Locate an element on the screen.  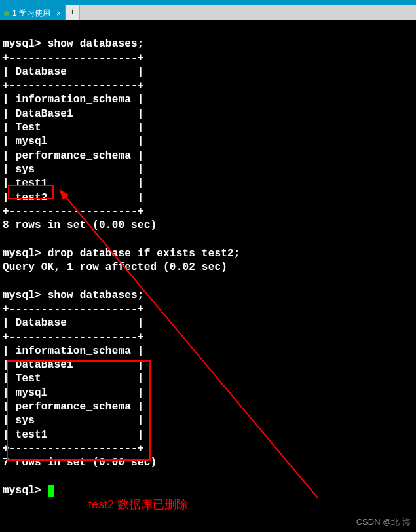
window-title-bar is located at coordinates (208, 3).